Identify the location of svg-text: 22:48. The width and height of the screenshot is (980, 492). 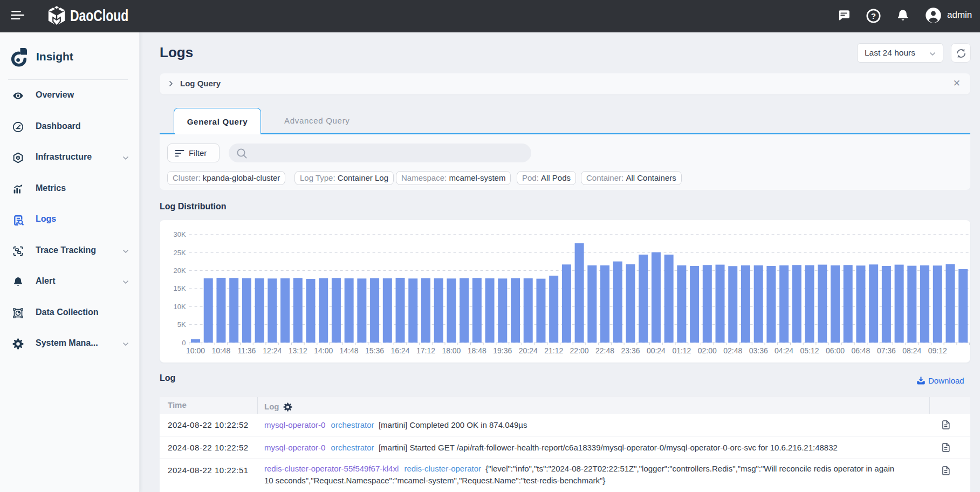
(605, 351).